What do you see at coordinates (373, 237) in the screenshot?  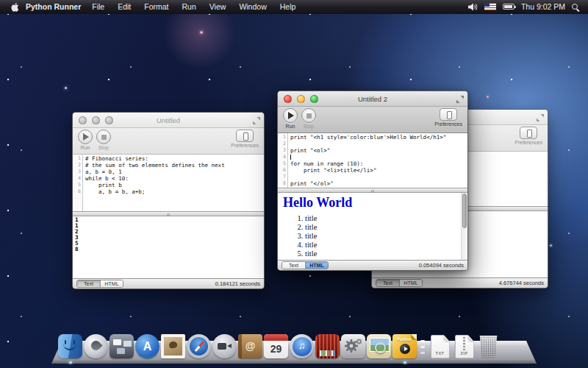 I see `rendered-html-list: titletitletitletitletitletitle` at bounding box center [373, 237].